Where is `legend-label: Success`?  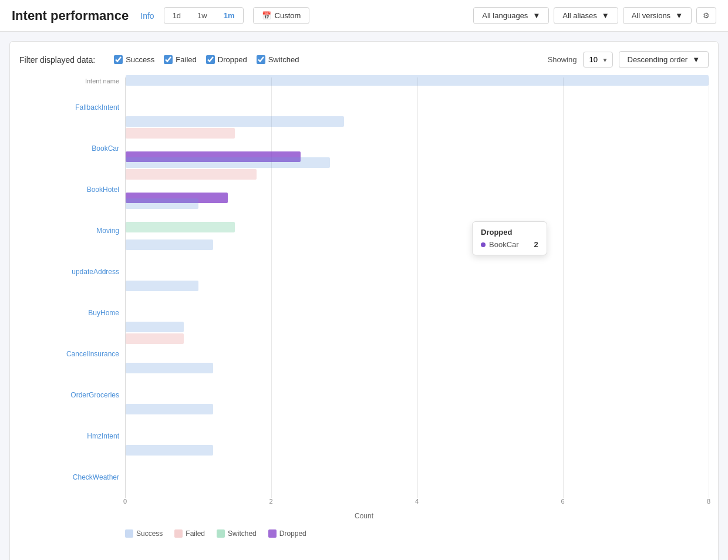 legend-label: Success is located at coordinates (149, 534).